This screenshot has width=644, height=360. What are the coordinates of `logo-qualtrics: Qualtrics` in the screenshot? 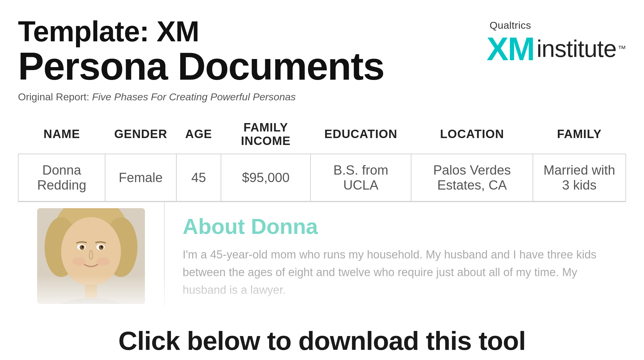 It's located at (510, 25).